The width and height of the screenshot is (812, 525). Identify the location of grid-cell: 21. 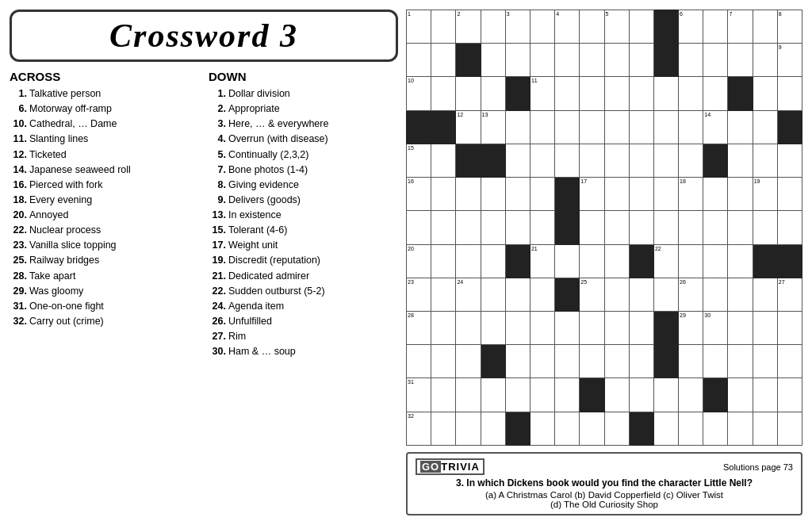
(542, 261).